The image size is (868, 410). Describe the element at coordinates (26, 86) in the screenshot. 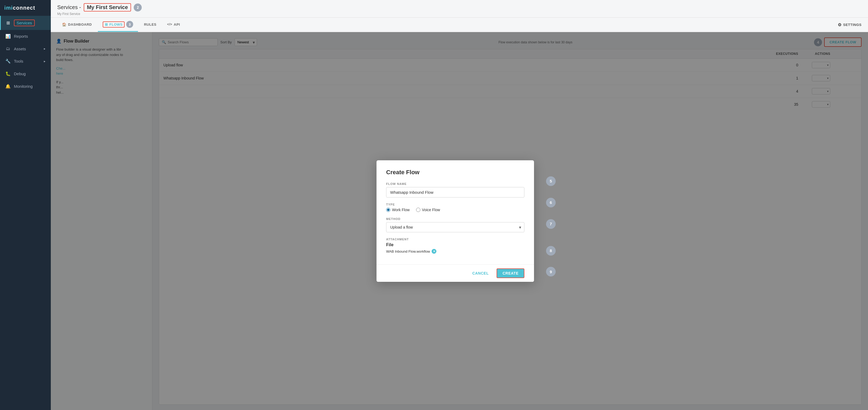

I see `sidebar-item-monitoring: 🔔 Monitoring` at that location.